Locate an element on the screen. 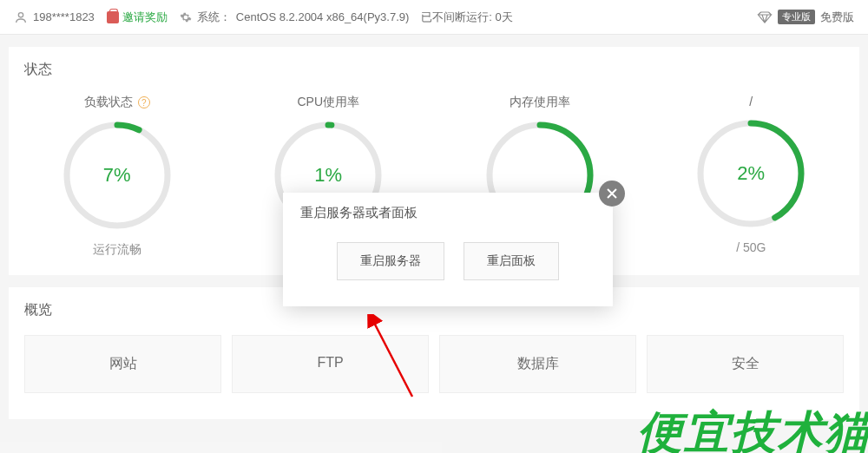 This screenshot has width=868, height=453. restart-panel-button: 重启面板 is located at coordinates (511, 261).